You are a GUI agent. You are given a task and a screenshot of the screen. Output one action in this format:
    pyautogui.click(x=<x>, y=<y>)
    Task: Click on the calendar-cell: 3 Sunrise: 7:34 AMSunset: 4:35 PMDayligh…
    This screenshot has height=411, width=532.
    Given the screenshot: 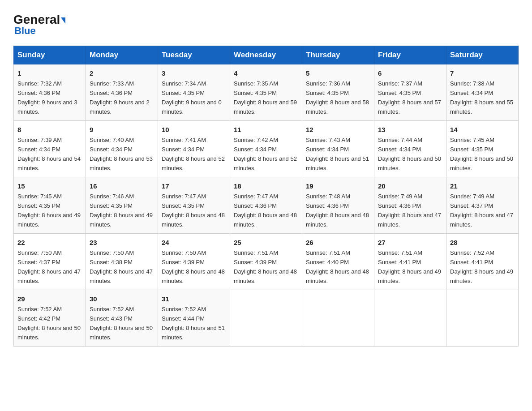 What is the action you would take?
    pyautogui.click(x=194, y=93)
    